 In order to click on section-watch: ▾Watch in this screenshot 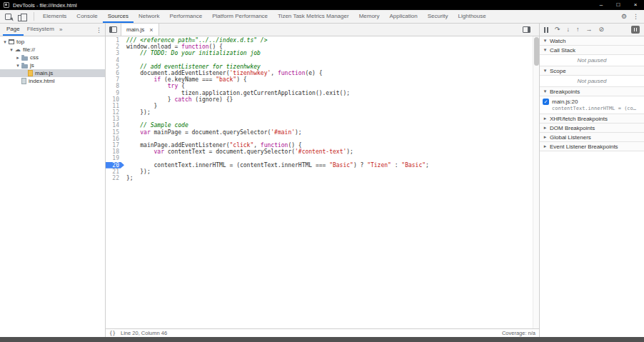, I will do `click(592, 41)`.